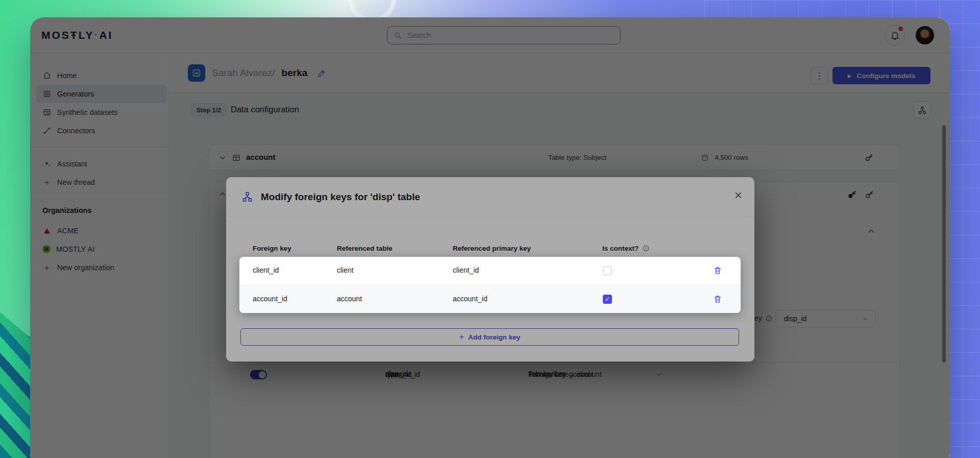 The width and height of the screenshot is (980, 458). Describe the element at coordinates (272, 248) in the screenshot. I see `column-header-foreign-key: Foreign key` at that location.